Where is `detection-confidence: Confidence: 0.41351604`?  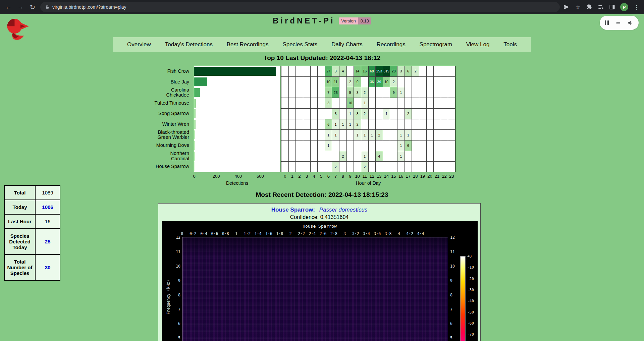 detection-confidence: Confidence: 0.41351604 is located at coordinates (319, 217).